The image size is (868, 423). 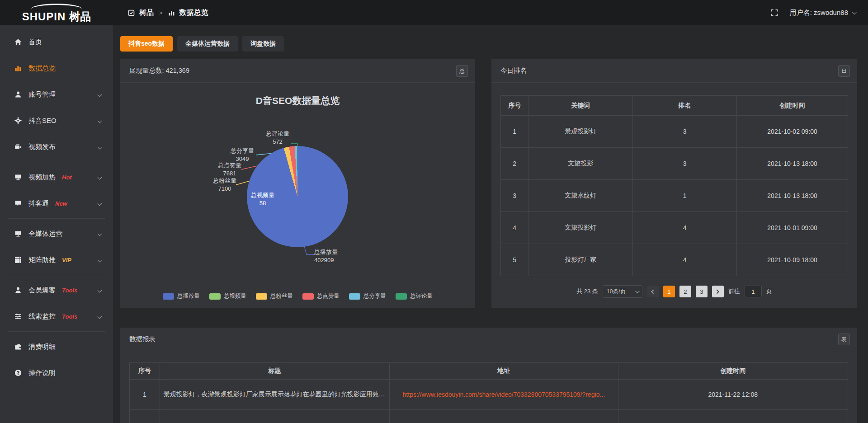 I want to click on video-publish-icon, so click(x=18, y=147).